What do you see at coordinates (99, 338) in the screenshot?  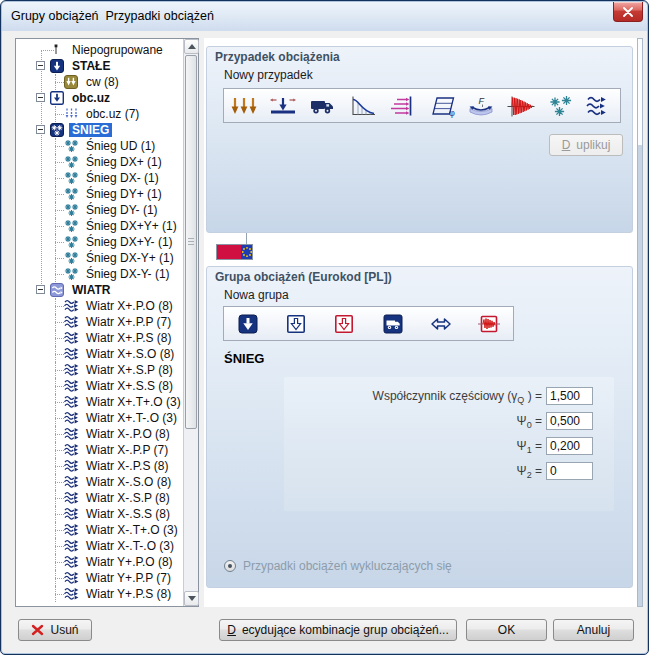 I see `tree-item: Wiatr X+.P.S (8)` at bounding box center [99, 338].